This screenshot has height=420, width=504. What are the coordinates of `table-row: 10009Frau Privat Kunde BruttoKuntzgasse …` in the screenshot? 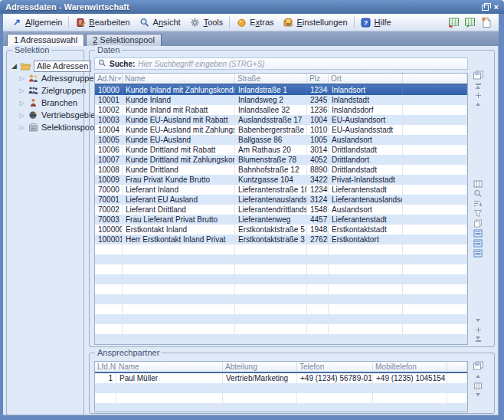 It's located at (281, 179).